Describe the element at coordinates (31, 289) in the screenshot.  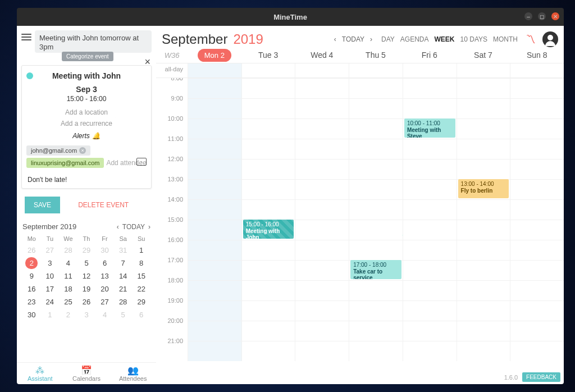
I see `mini-cal-day: 16` at that location.